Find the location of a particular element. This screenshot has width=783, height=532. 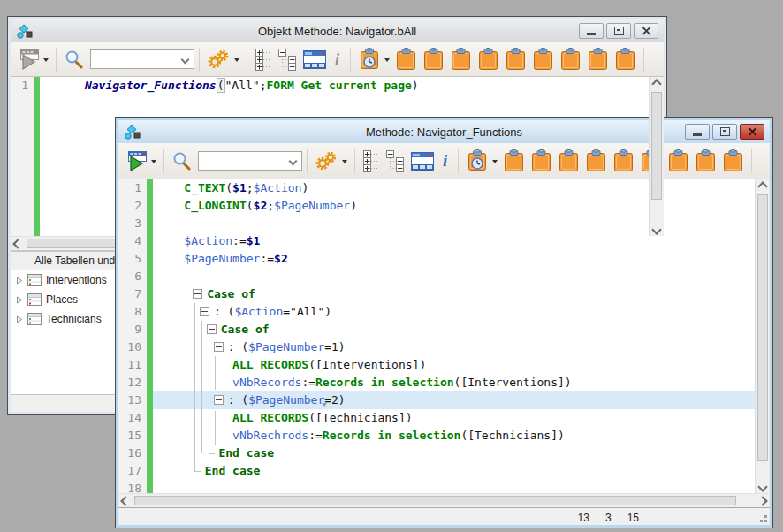

code-line: $Action:=$1 is located at coordinates (461, 241).